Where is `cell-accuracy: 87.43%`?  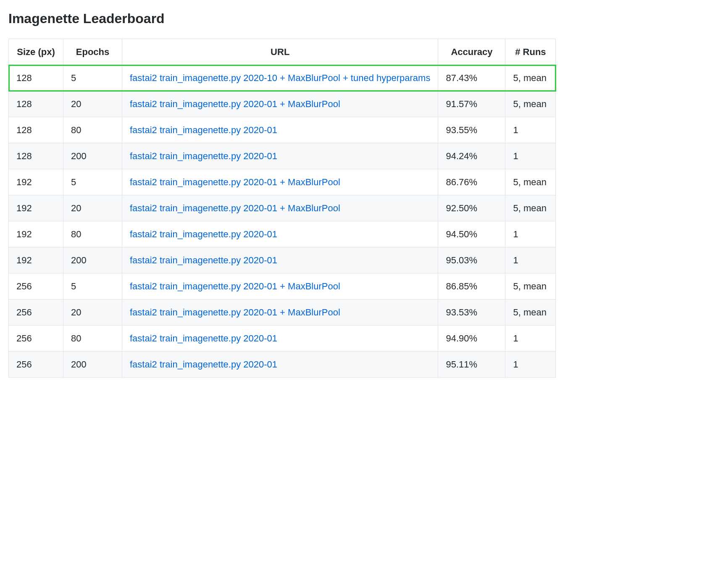
cell-accuracy: 87.43% is located at coordinates (472, 78).